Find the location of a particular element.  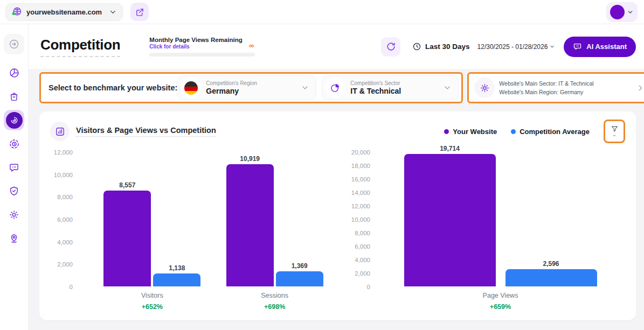

sidebar-item-goals is located at coordinates (14, 144).